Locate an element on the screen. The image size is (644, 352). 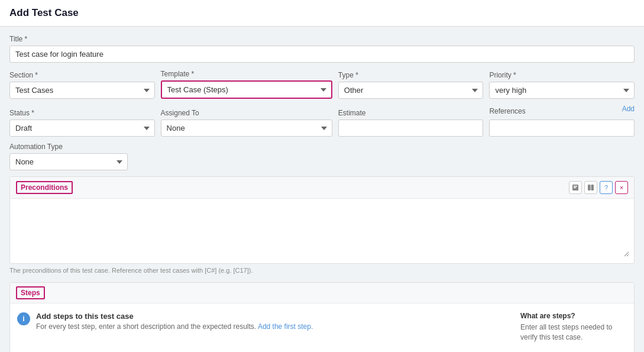
fields-row-1: Section * Test Cases Regression Smoke Te… is located at coordinates (322, 84).